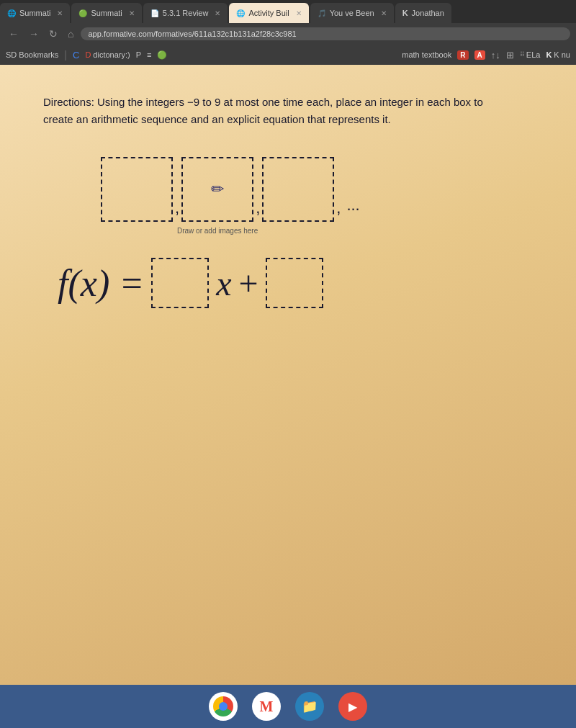 Image resolution: width=576 pixels, height=728 pixels. What do you see at coordinates (258, 208) in the screenshot?
I see `comma-2: ,` at bounding box center [258, 208].